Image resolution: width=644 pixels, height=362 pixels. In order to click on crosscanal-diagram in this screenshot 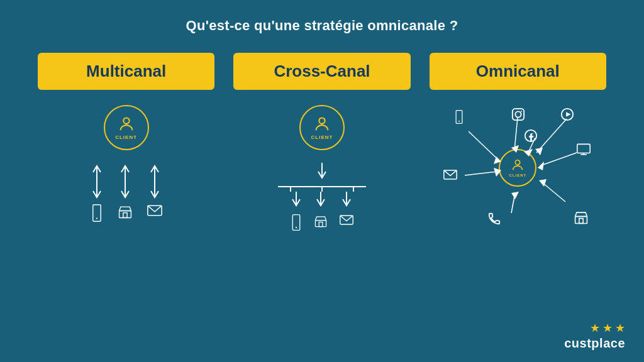, I will do `click(322, 197)`.